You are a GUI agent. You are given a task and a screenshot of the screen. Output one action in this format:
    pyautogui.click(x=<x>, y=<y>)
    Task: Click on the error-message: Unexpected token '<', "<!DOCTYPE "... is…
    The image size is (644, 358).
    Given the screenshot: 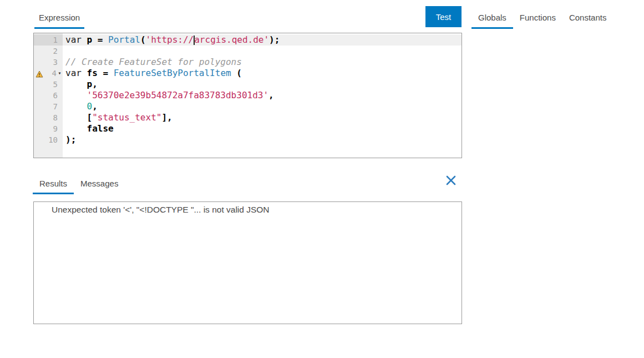 What is the action you would take?
    pyautogui.click(x=247, y=210)
    